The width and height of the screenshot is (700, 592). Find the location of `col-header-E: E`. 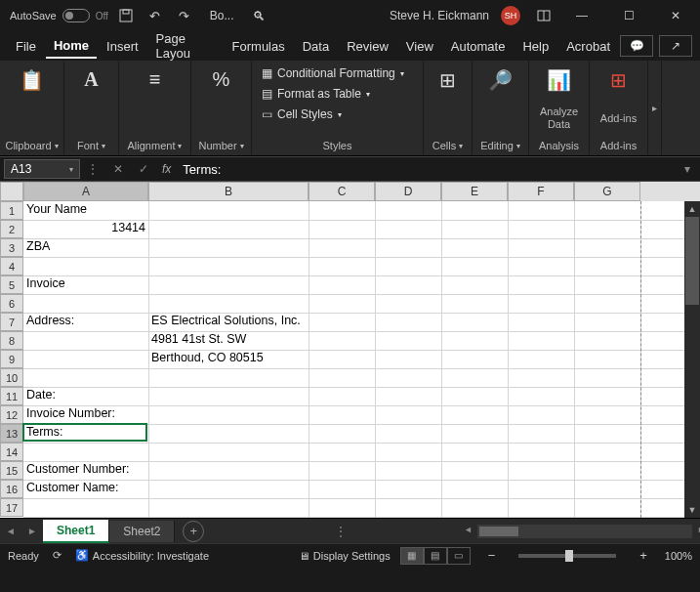

col-header-E: E is located at coordinates (474, 191).